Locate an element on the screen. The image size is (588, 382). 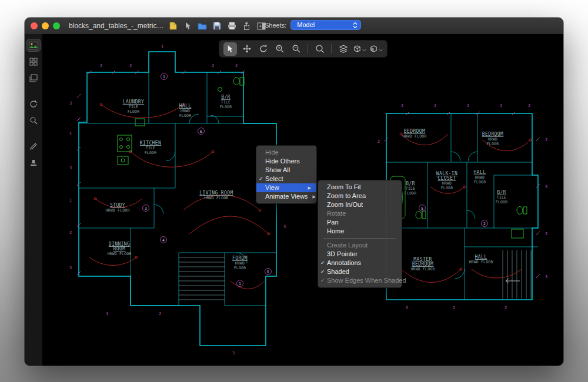
menu-item-annotations: ✓Annotations is located at coordinates (360, 263).